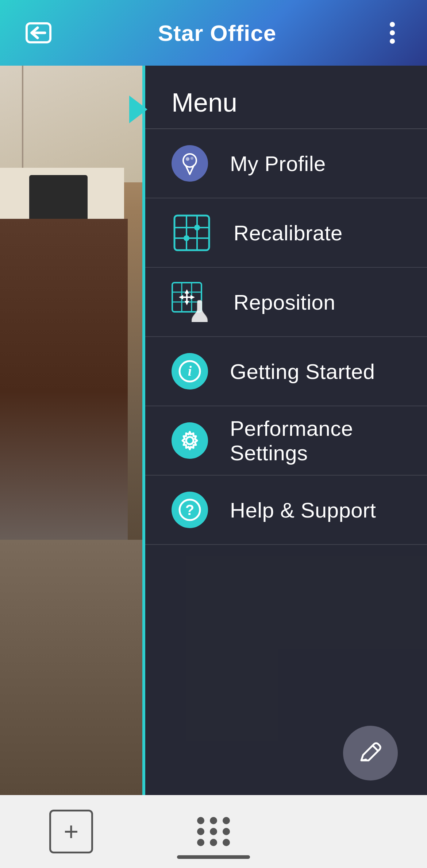 Image resolution: width=427 pixels, height=868 pixels. What do you see at coordinates (192, 233) in the screenshot?
I see `recalibrate-icon` at bounding box center [192, 233].